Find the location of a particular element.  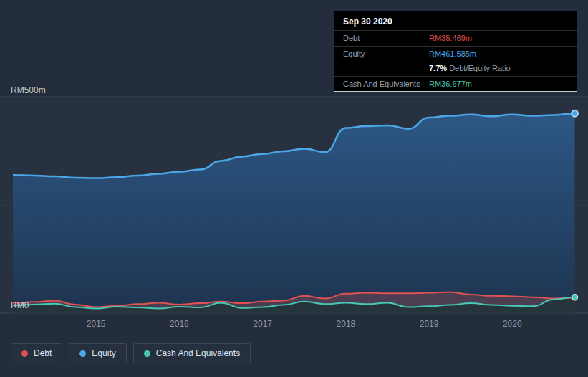

svg-text: 2016 is located at coordinates (179, 324).